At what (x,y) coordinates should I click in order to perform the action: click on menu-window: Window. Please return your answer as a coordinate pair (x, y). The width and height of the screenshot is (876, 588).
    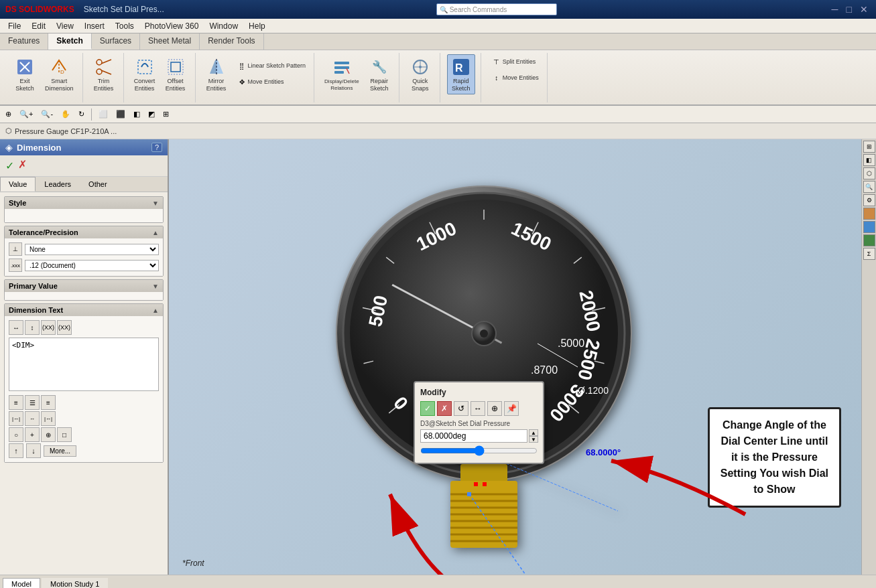
    Looking at the image, I should click on (224, 26).